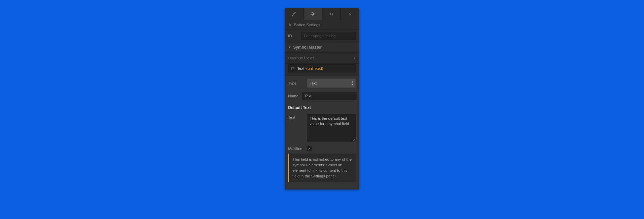 This screenshot has height=219, width=644. Describe the element at coordinates (313, 14) in the screenshot. I see `settings-tab` at that location.